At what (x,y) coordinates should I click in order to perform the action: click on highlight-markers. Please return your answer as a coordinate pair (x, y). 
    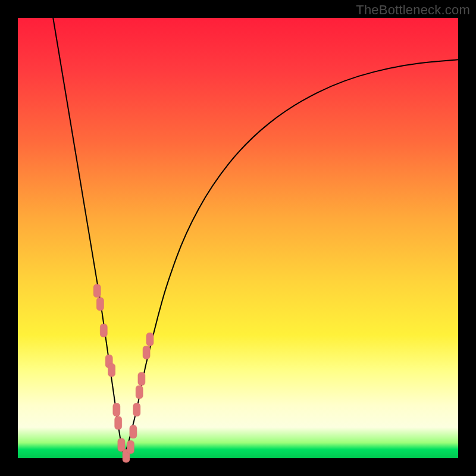
    Looking at the image, I should click on (124, 374).